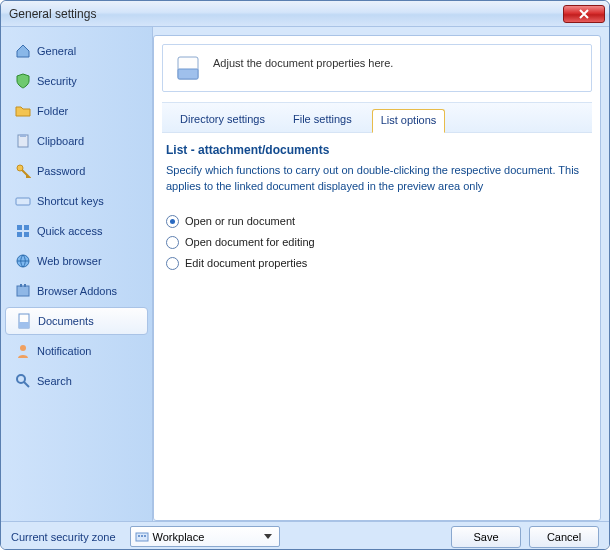 This screenshot has height=550, width=610. Describe the element at coordinates (61, 171) in the screenshot. I see `sidebar-item-label: Password` at that location.